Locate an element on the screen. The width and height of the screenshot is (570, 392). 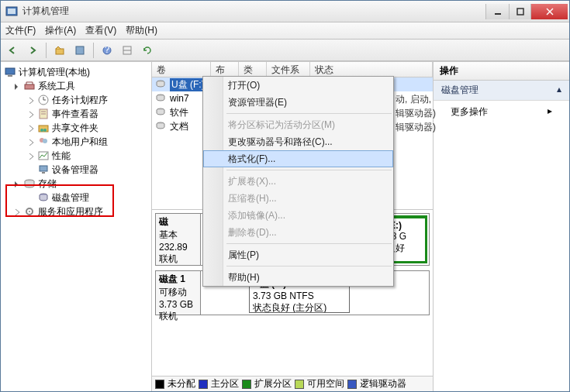
disk-type: 基本 is located at coordinates (178, 236).